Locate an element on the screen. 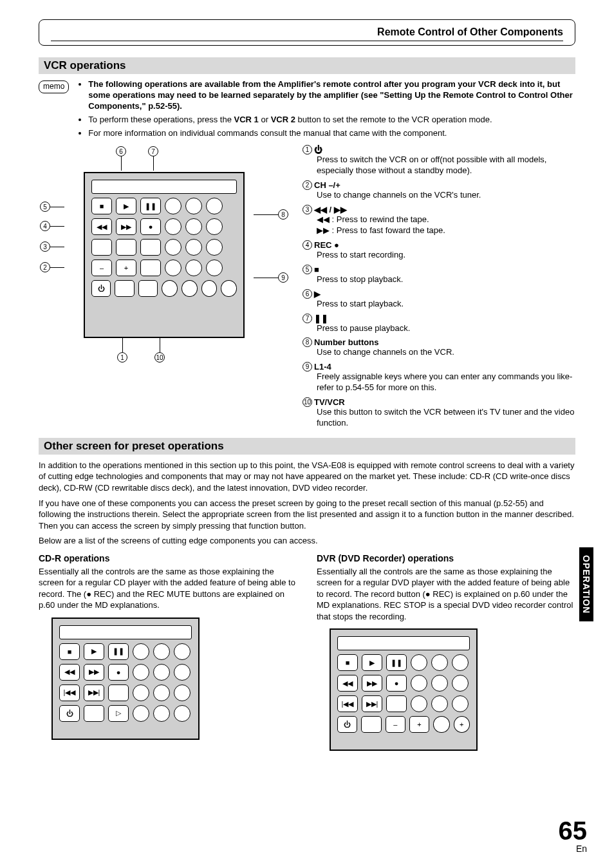 This screenshot has height=868, width=614. callout-label: Number buttons is located at coordinates (346, 343).